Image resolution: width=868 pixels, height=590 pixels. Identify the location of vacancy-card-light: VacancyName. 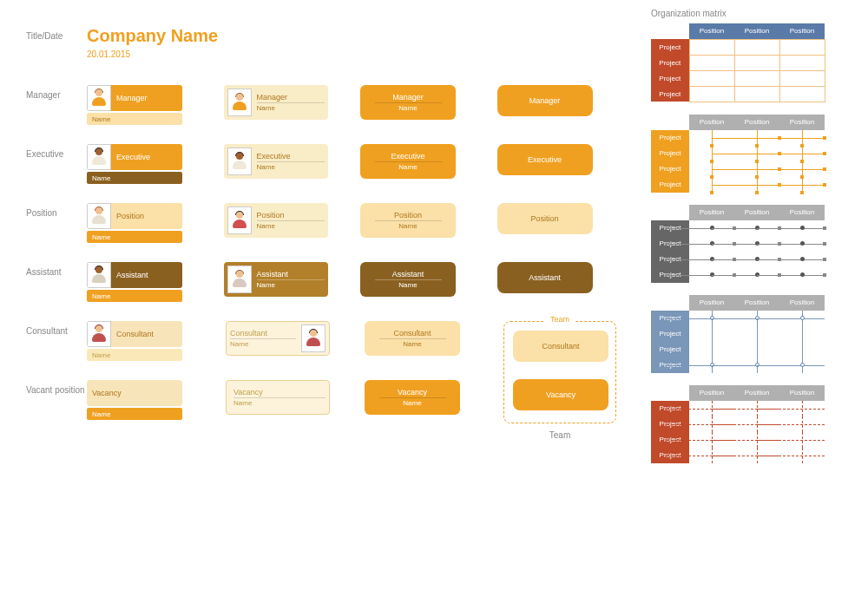
(278, 397).